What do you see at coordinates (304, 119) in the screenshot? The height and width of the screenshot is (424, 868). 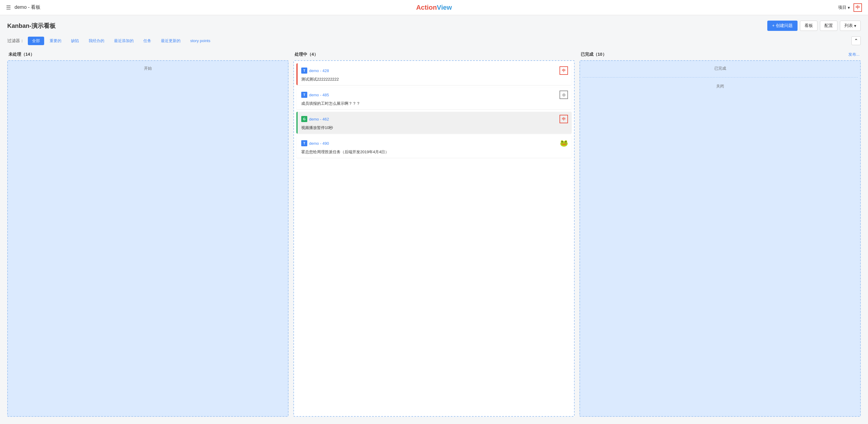 I see `card-462-type: G` at bounding box center [304, 119].